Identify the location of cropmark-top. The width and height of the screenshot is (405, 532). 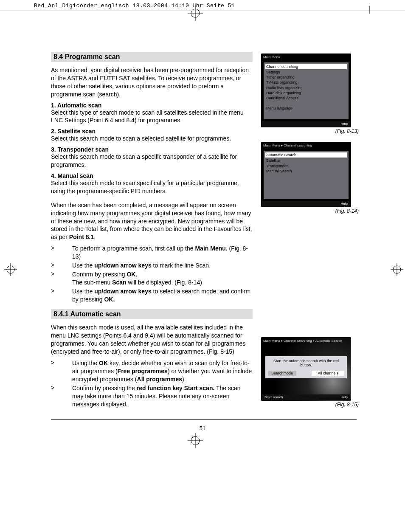
(202, 17).